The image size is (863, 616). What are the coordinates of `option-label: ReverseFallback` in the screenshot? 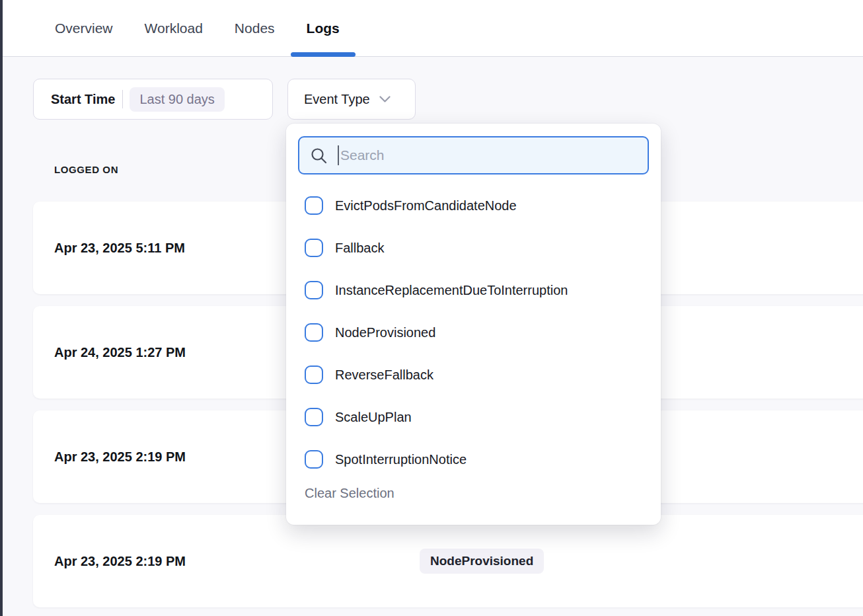 It's located at (385, 375).